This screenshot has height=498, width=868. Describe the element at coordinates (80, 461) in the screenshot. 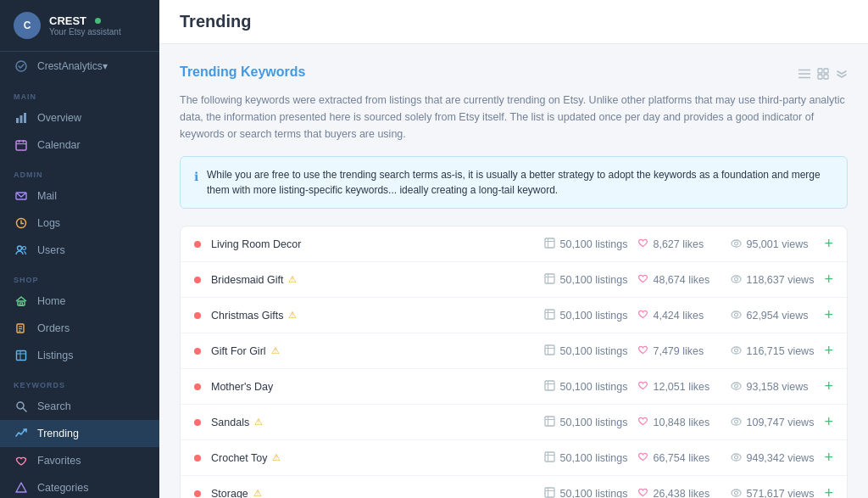

I see `sidebar-item-favorites: Favorites` at that location.